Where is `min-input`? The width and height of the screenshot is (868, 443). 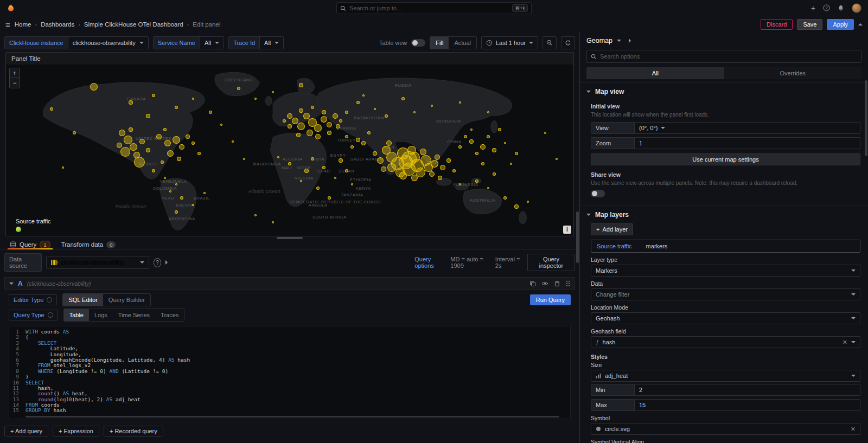 min-input is located at coordinates (748, 390).